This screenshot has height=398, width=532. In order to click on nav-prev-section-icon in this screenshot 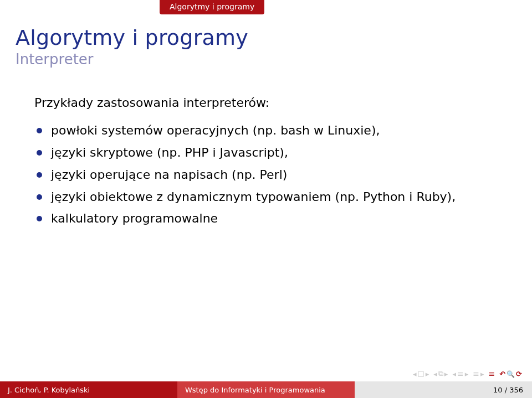, I will do `click(436, 374)`.